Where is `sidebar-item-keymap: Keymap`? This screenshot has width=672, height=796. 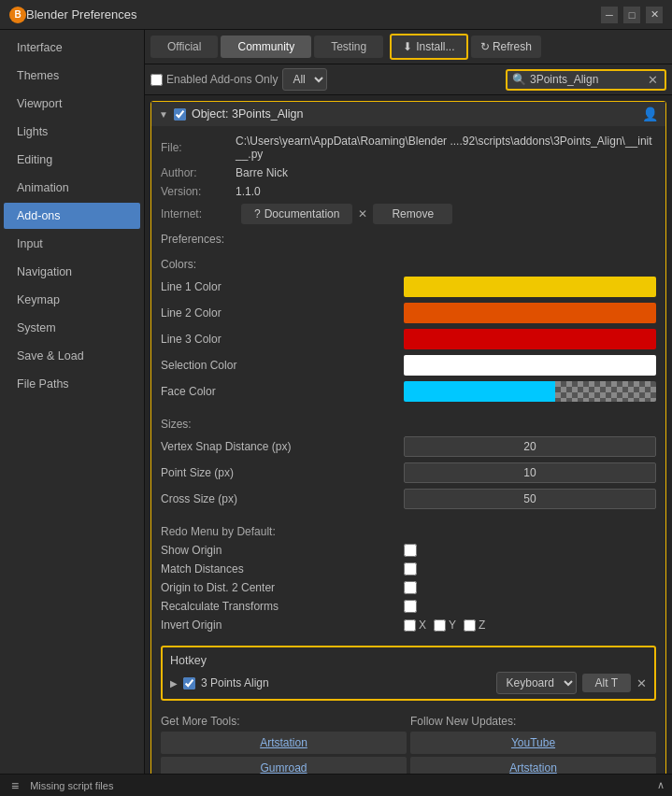 sidebar-item-keymap: Keymap is located at coordinates (72, 300).